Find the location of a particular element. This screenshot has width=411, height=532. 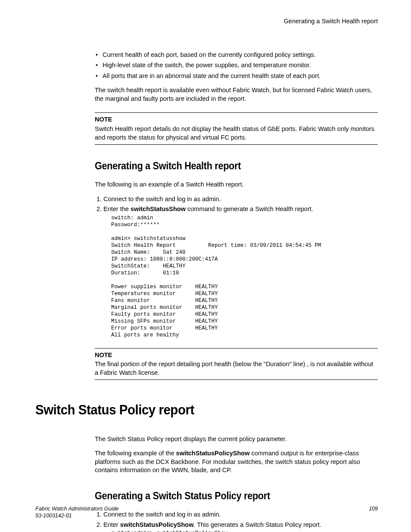

list-item: All ports that are in an abnormal state … is located at coordinates (236, 76).